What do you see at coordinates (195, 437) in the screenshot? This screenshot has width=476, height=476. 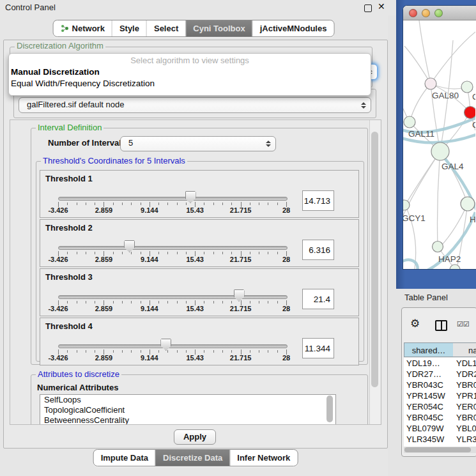 I see `apply-button: Apply` at bounding box center [195, 437].